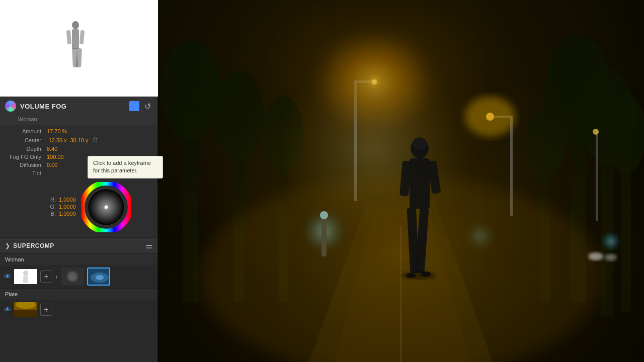  Describe the element at coordinates (149, 245) in the screenshot. I see `supercomp-settings-button: ⚌` at that location.